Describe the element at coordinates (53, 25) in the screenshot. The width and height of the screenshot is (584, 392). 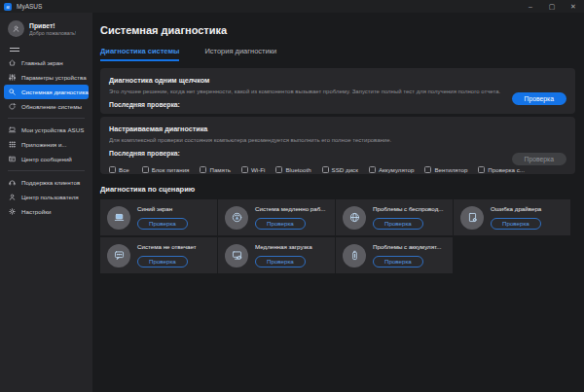
I see `greeting-text: Привет!` at that location.